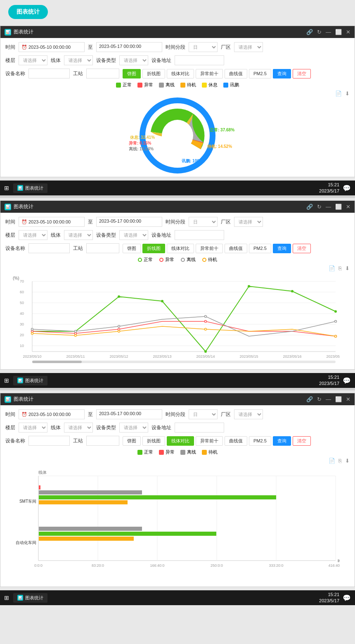 This screenshot has width=355, height=644. I want to click on line-select-3: 请选择, so click(78, 428).